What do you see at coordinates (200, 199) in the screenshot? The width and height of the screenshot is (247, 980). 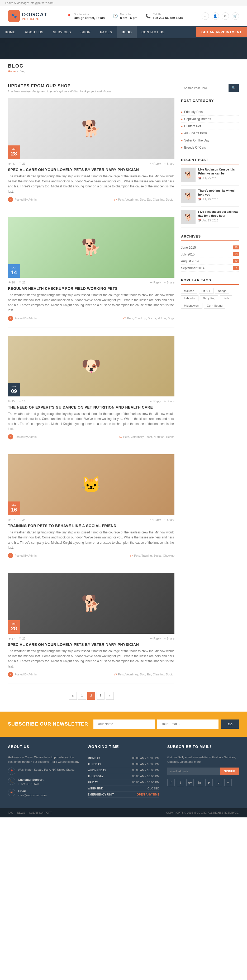 I see `calendar-icon: 📅` at bounding box center [200, 199].